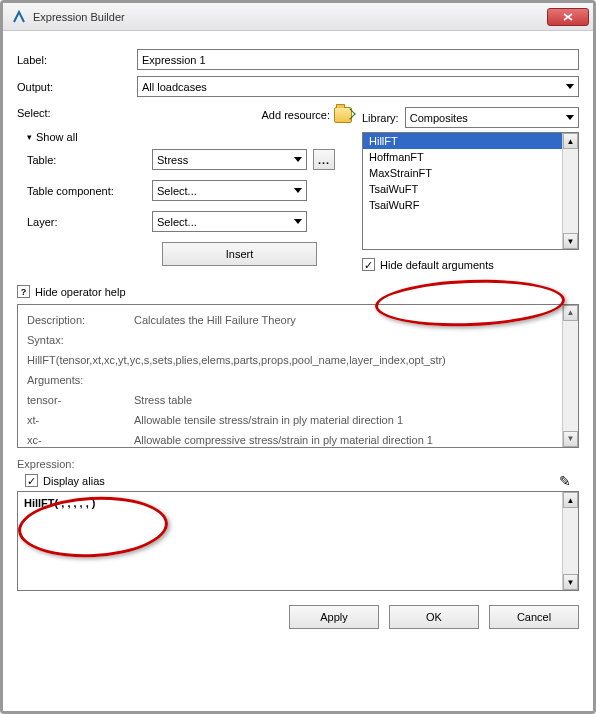 The height and width of the screenshot is (714, 596). Describe the element at coordinates (298, 464) in the screenshot. I see `expression-label: Expression:` at that location.